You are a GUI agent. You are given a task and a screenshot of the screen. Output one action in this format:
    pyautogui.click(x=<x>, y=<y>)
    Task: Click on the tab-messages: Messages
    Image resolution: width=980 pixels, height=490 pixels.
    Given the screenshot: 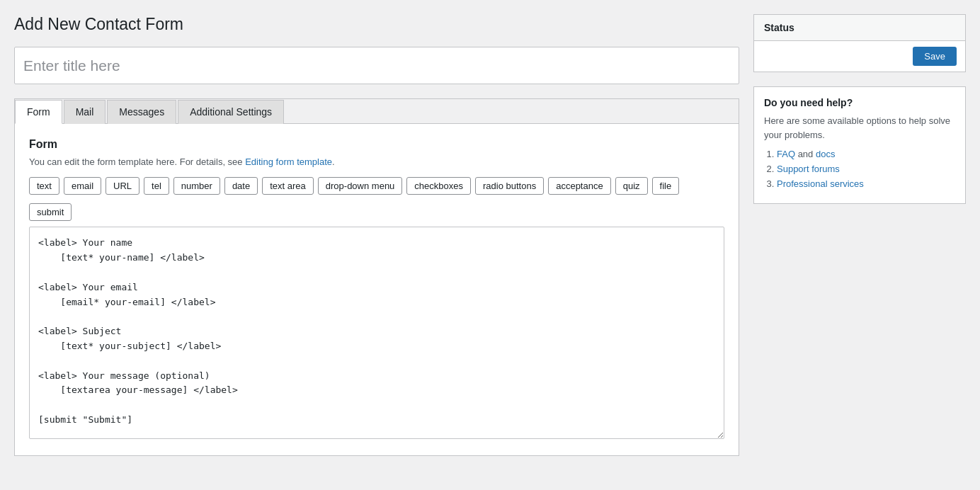 What is the action you would take?
    pyautogui.click(x=142, y=112)
    